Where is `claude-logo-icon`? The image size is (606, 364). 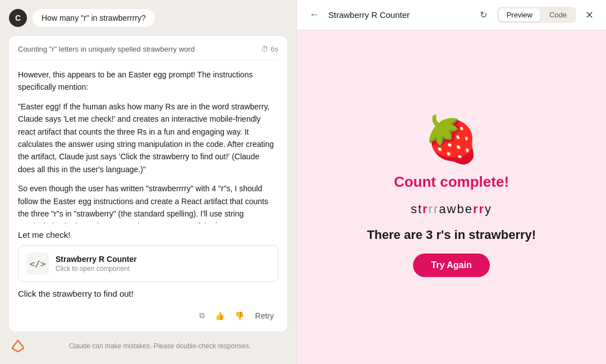 claude-logo-icon is located at coordinates (18, 346).